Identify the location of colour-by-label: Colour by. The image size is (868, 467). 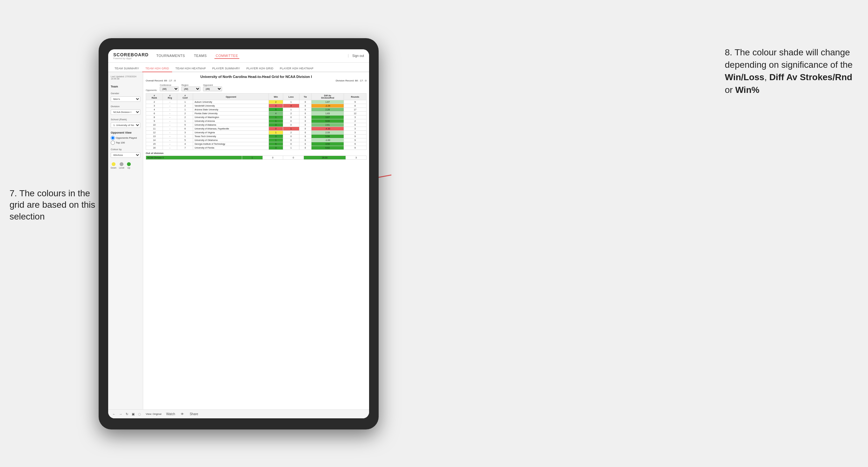
(125, 150).